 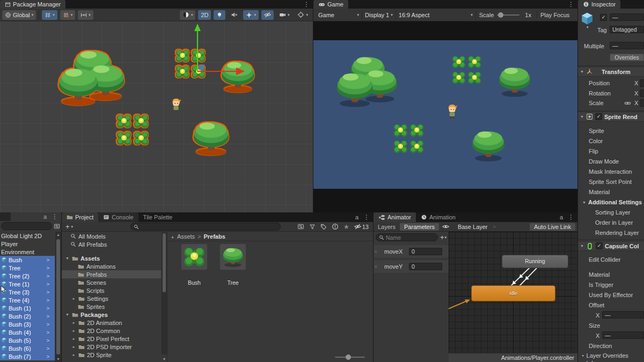 I want to click on aspect-ratio-dropdown: 16:9 Aspect▾, so click(x=436, y=15).